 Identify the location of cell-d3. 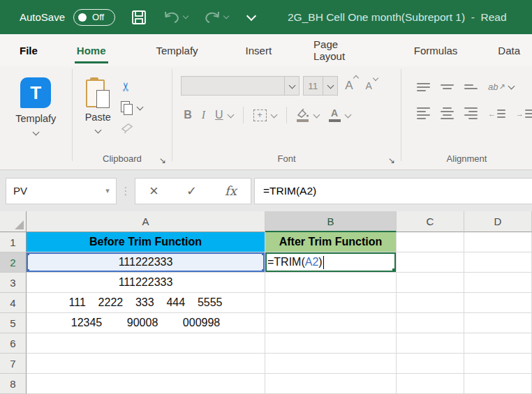
(498, 283).